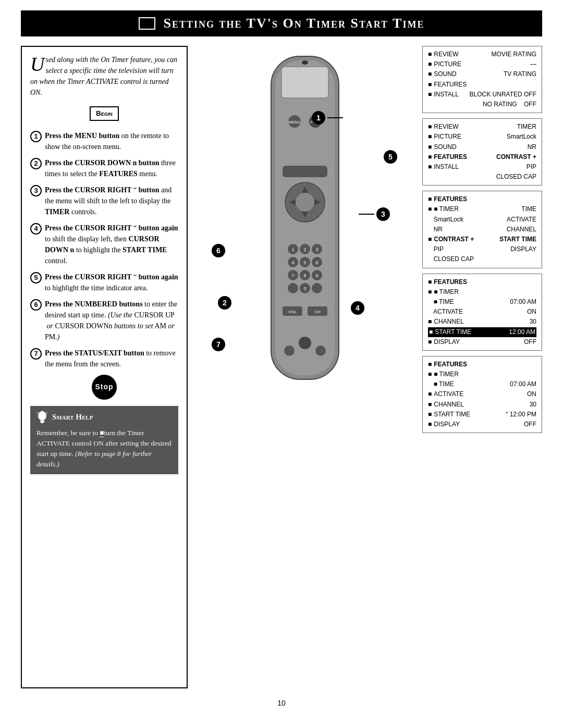 Image resolution: width=563 pixels, height=728 pixels. Describe the element at coordinates (225, 303) in the screenshot. I see `callout-2: 2` at that location.